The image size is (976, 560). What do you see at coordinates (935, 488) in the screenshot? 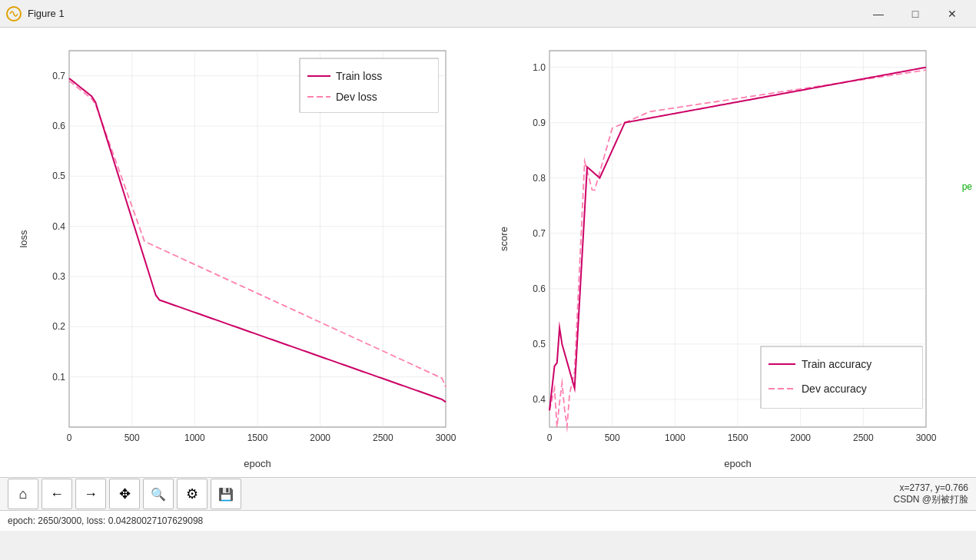
I see `coordinates-display: x=975, y=0.766` at bounding box center [935, 488].